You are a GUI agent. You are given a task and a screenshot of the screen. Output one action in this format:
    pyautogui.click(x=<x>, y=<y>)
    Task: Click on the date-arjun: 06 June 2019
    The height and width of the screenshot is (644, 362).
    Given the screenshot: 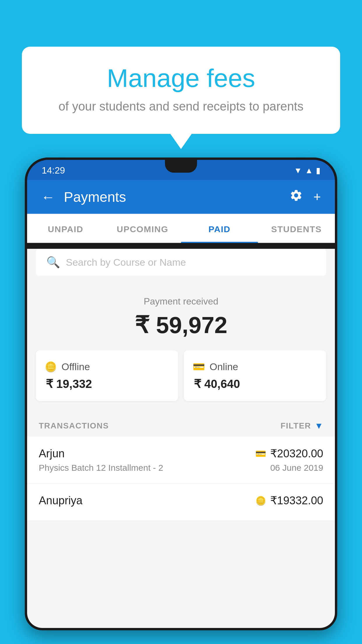 What is the action you would take?
    pyautogui.click(x=297, y=468)
    